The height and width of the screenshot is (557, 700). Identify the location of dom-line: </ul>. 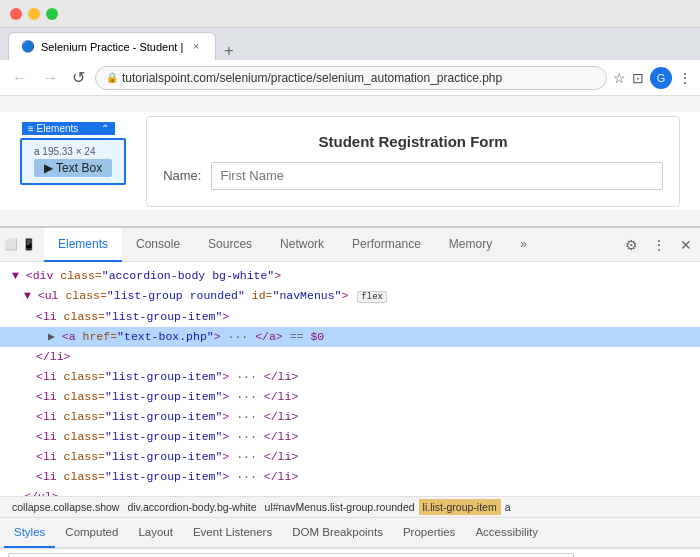
(350, 492).